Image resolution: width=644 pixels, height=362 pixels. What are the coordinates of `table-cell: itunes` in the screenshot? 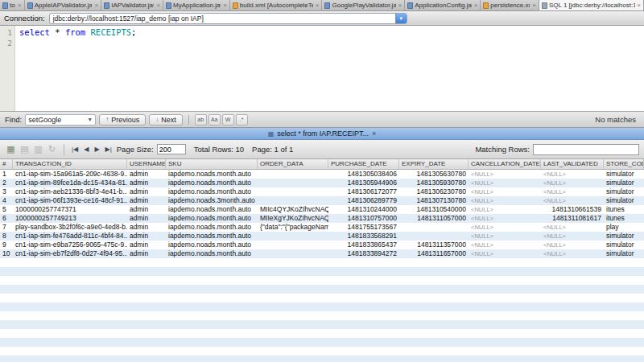 It's located at (624, 209).